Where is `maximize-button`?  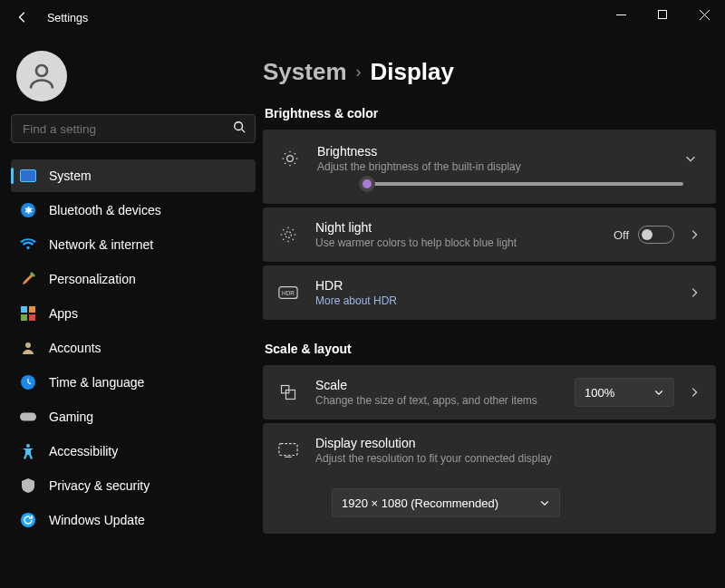 maximize-button is located at coordinates (662, 14).